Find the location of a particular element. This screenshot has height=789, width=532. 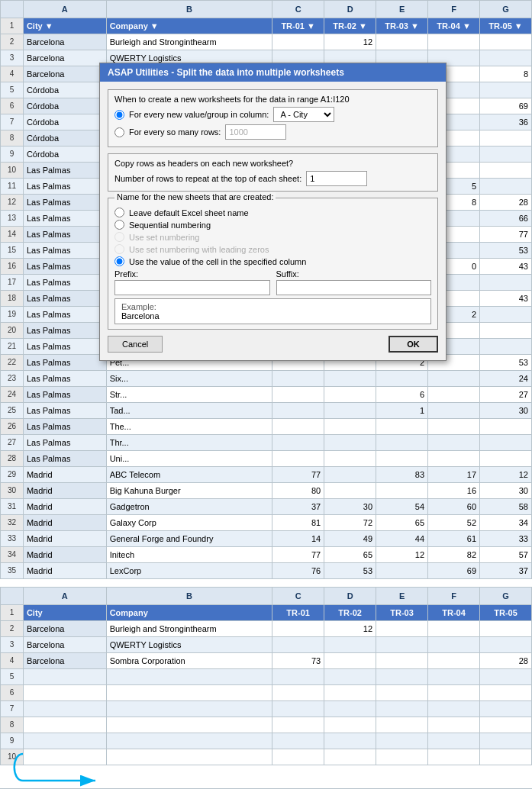

prefix-col: Prefix: is located at coordinates (192, 282).